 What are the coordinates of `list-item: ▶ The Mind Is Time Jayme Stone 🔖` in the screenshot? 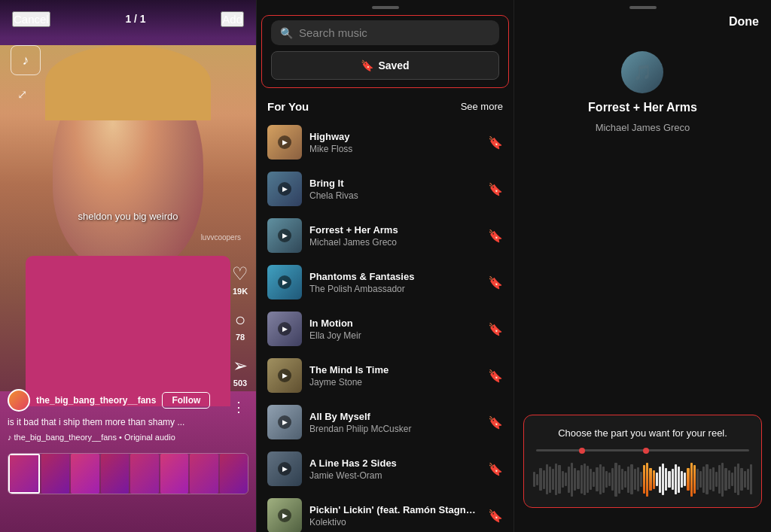 It's located at (386, 375).